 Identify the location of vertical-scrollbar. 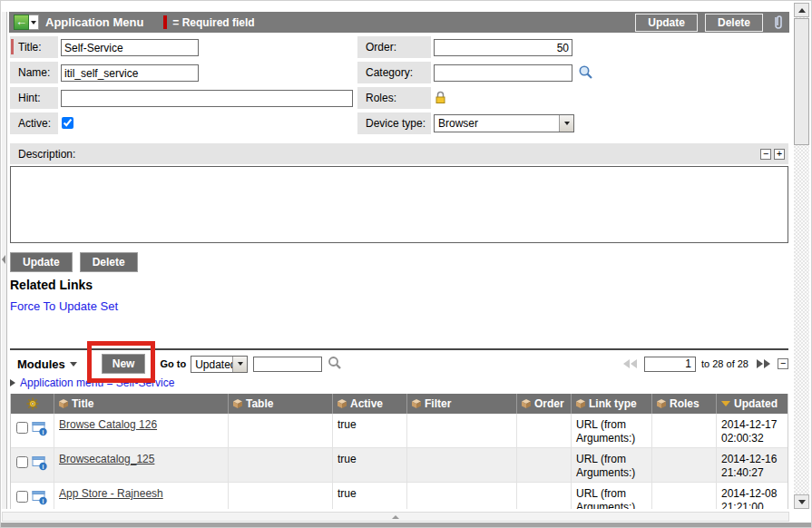
(802, 256).